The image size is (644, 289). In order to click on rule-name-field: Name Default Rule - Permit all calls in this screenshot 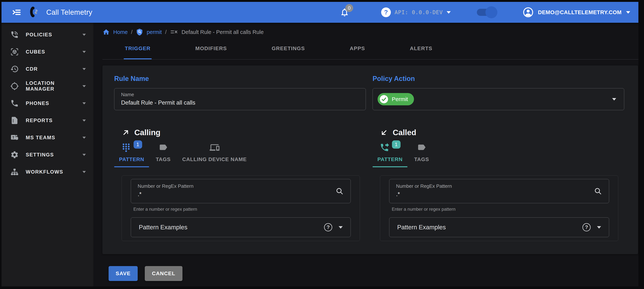, I will do `click(240, 99)`.